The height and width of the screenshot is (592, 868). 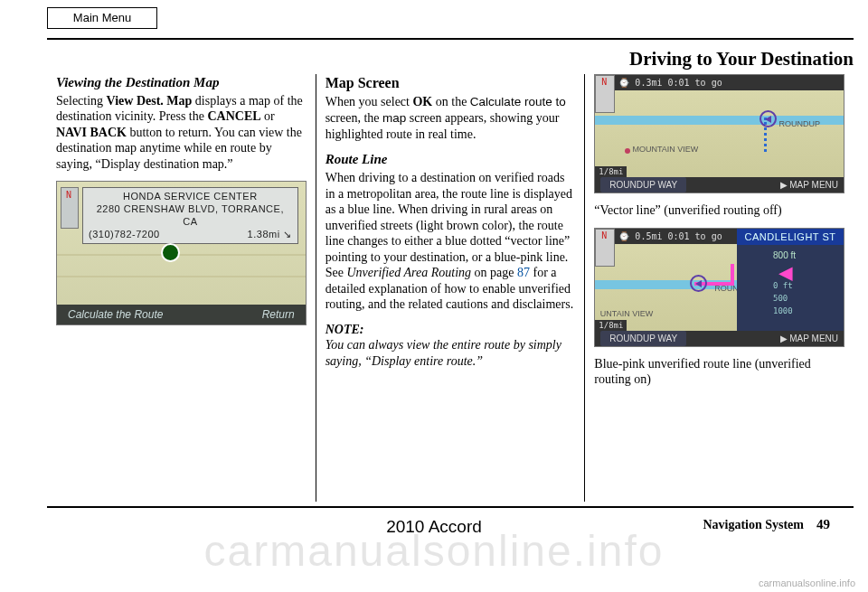 What do you see at coordinates (720, 211) in the screenshot?
I see `caption-vector-line: “Vector line” (unverified routing off)` at bounding box center [720, 211].